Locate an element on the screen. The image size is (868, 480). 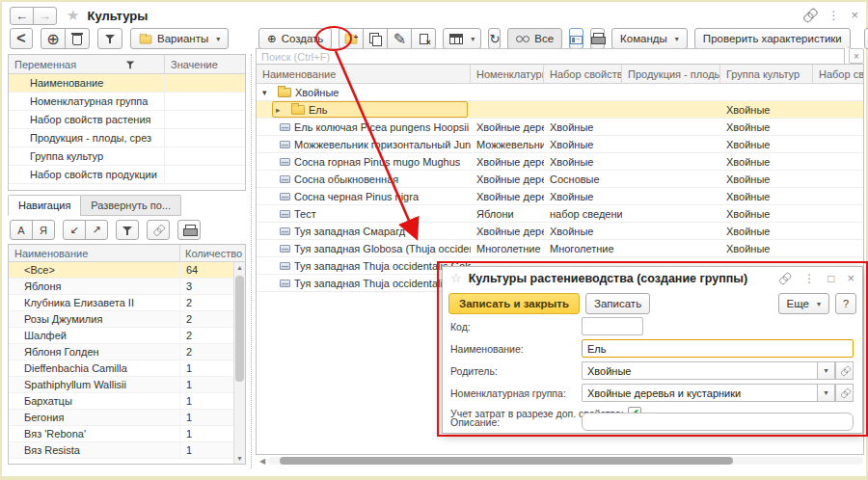
access-all-button: Все is located at coordinates (534, 39).